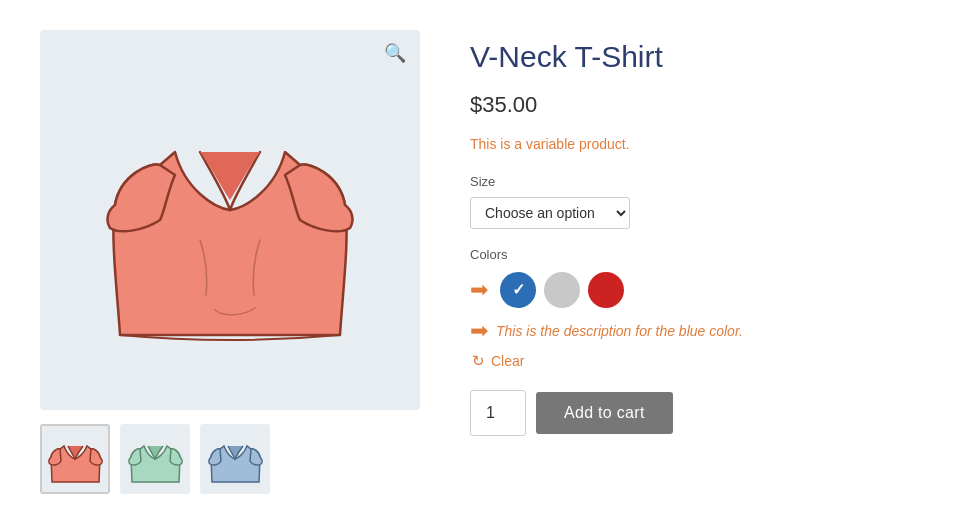  I want to click on variable-note: This is a variable product., so click(698, 144).